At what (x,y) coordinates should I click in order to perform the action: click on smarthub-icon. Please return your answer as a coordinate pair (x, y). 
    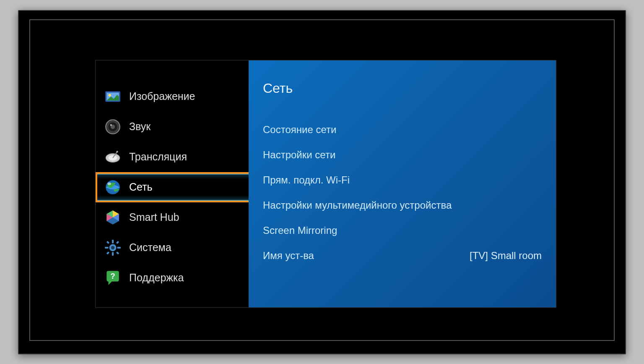
    Looking at the image, I should click on (113, 217).